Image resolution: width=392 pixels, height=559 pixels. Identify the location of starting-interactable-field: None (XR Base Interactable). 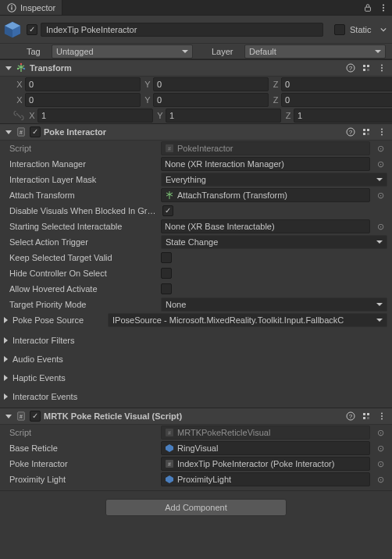
(265, 226).